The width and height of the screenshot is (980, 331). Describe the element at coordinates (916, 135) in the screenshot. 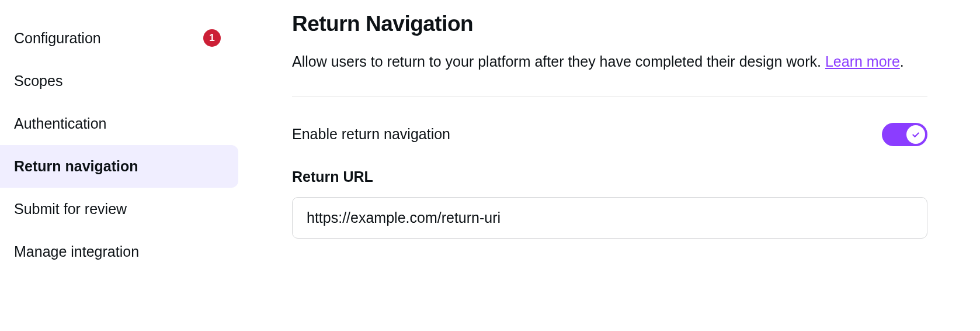

I see `toggle-knob` at that location.